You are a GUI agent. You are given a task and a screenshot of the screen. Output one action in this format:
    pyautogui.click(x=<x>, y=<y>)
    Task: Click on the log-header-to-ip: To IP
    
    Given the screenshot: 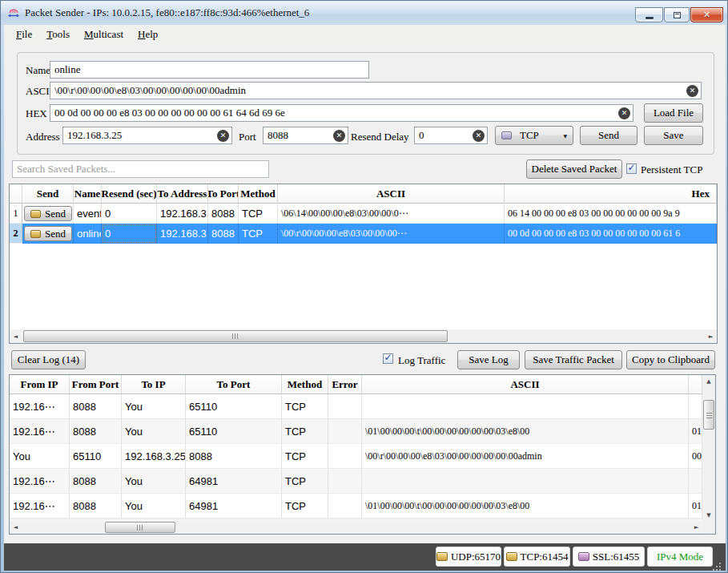 What is the action you would take?
    pyautogui.click(x=154, y=385)
    